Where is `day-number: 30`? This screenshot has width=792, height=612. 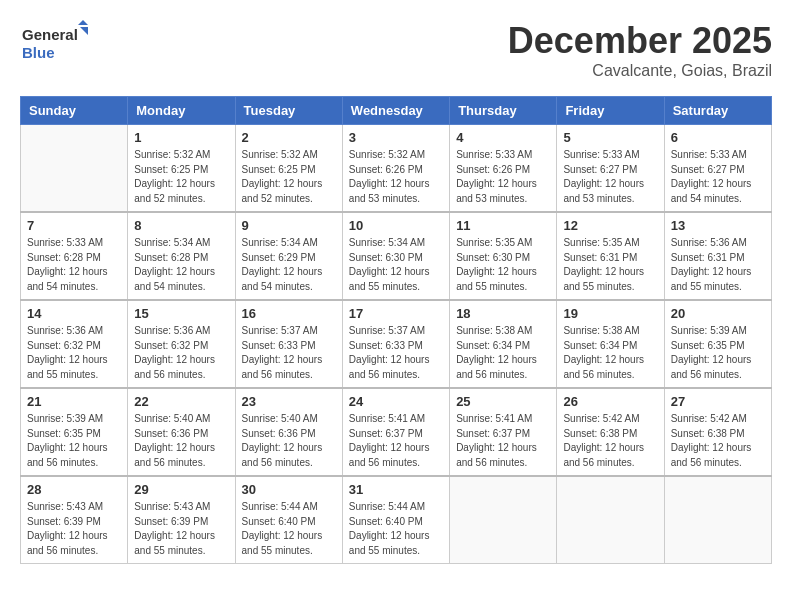 day-number: 30 is located at coordinates (289, 490).